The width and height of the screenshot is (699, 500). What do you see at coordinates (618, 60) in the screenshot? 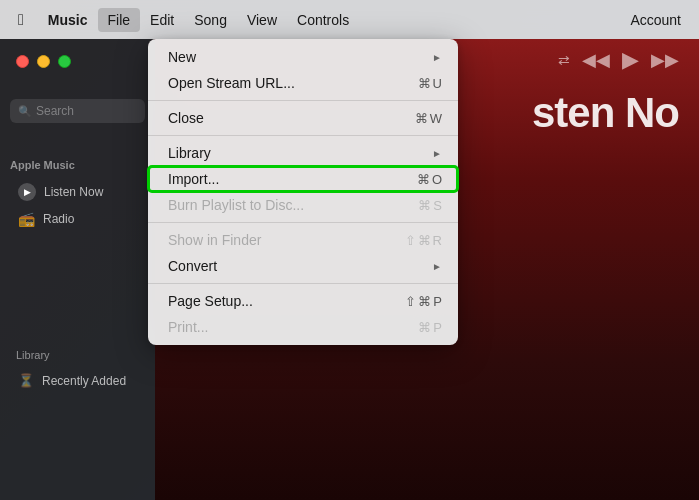
I see `playback-controls: ⇄ ◀◀ ▶ ▶▶` at bounding box center [618, 60].